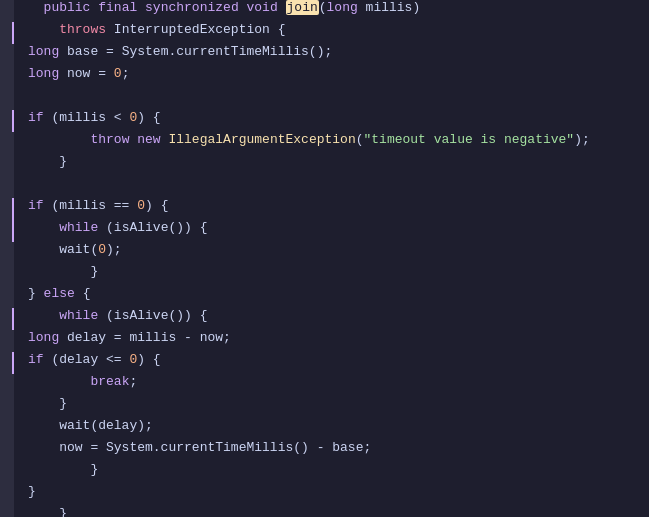 Image resolution: width=649 pixels, height=517 pixels. What do you see at coordinates (324, 209) in the screenshot?
I see `code-line-10: if (millis == 0) {` at bounding box center [324, 209].